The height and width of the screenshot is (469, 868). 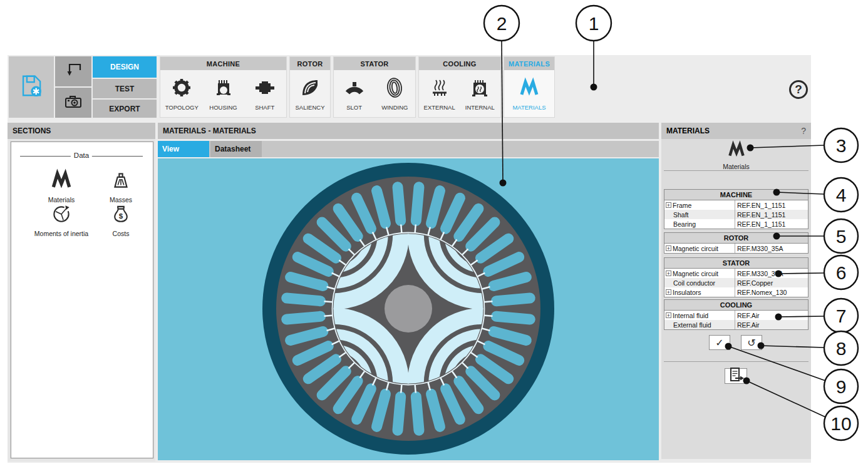 What do you see at coordinates (395, 94) in the screenshot?
I see `toolbar-item-winding: WINDING` at bounding box center [395, 94].